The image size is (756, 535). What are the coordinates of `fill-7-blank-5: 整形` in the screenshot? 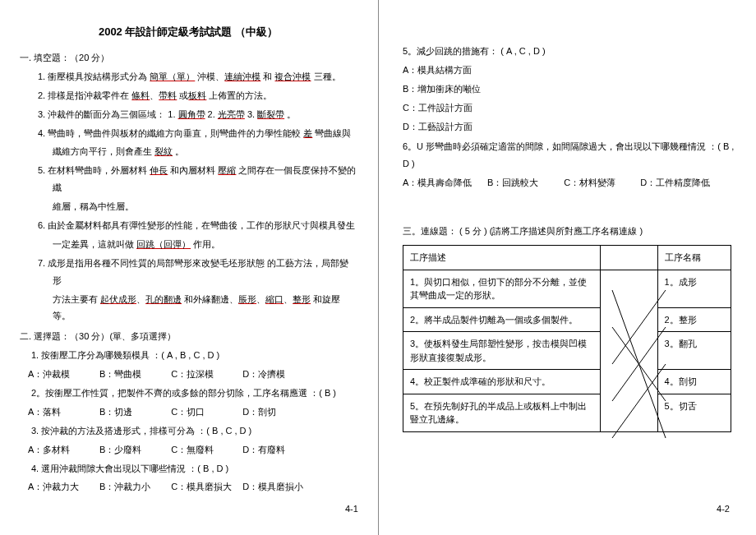 It's located at (302, 299).